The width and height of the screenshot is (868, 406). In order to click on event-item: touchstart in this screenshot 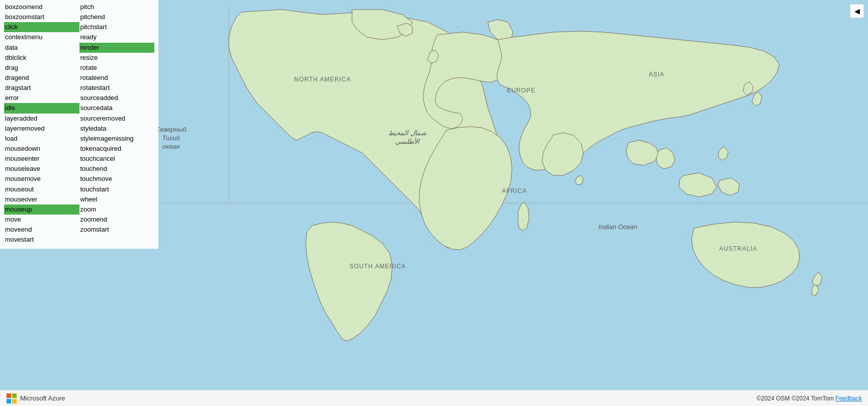, I will do `click(117, 189)`.